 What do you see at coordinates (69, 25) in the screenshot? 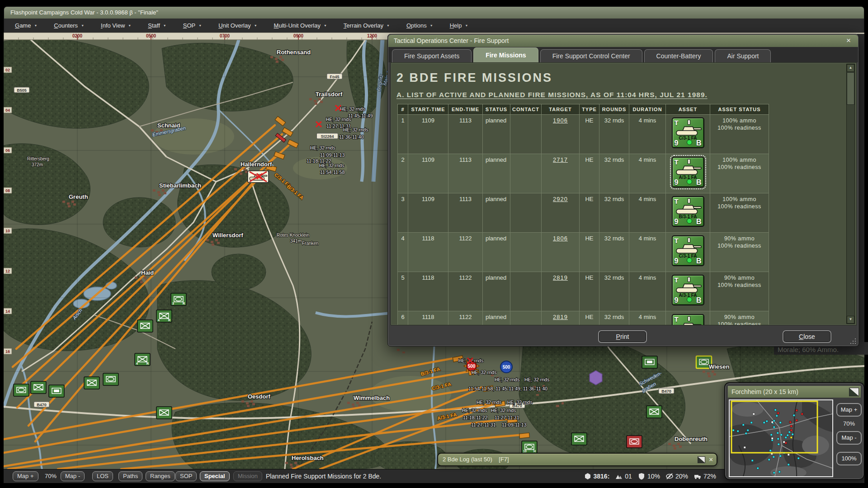
I see `menu-item-counters: Counters▼` at bounding box center [69, 25].